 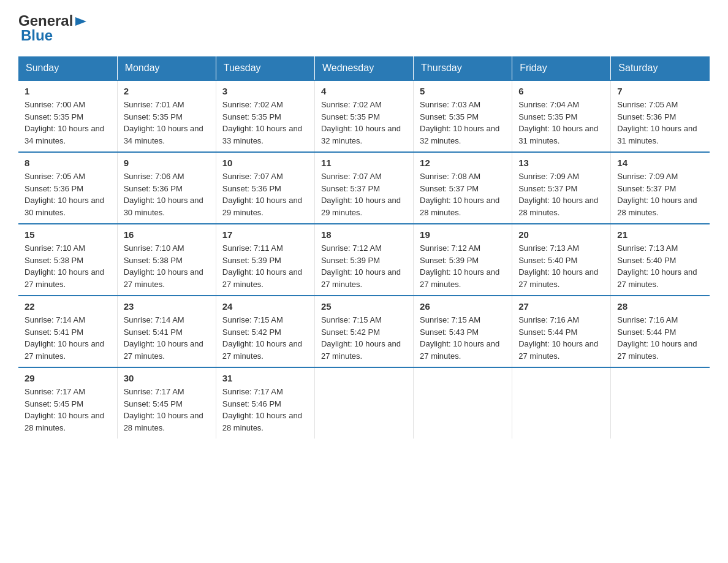 I want to click on sunset-label: Sunset: 5:38 PM, so click(x=153, y=260).